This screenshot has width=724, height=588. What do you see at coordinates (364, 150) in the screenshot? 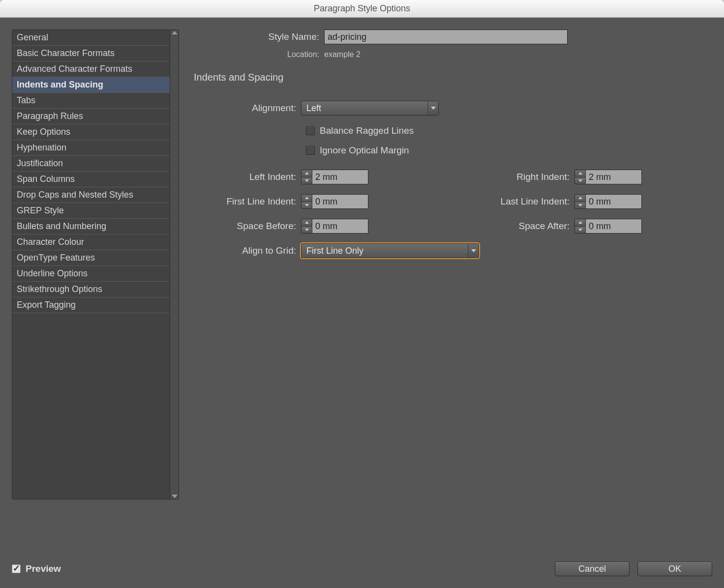
I see `ignore-label: Ignore Optical Margin` at bounding box center [364, 150].